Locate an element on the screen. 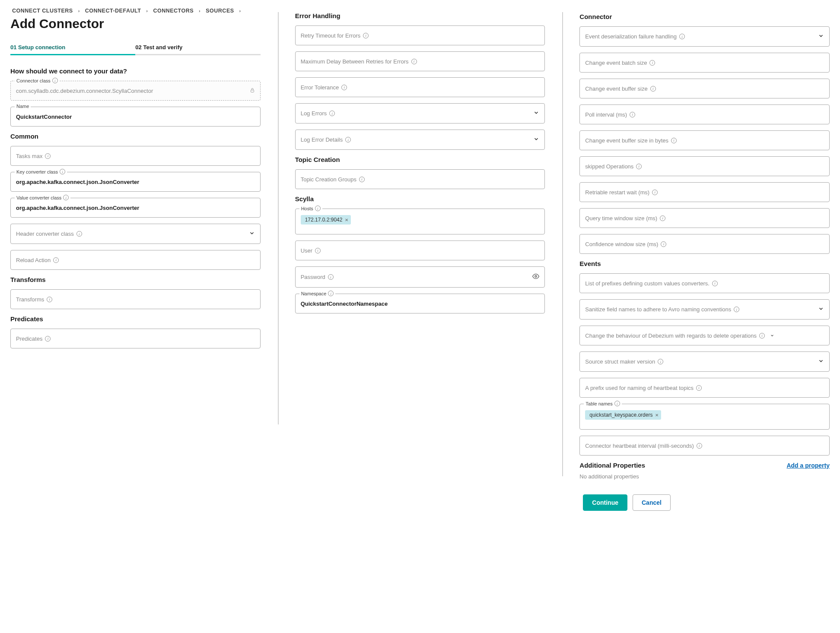 This screenshot has width=840, height=633. breadcrumb-item: SOURCES is located at coordinates (220, 11).